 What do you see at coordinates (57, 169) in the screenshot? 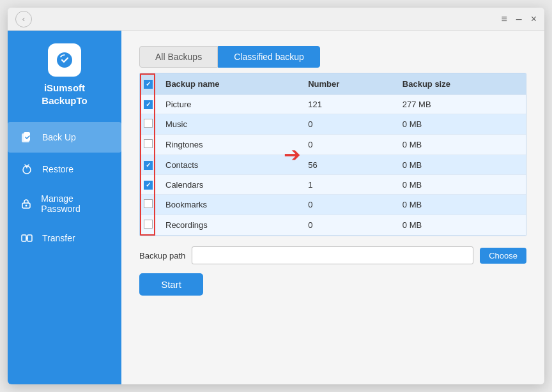
I see `sidebar-item-restore-label: Restore` at bounding box center [57, 169].